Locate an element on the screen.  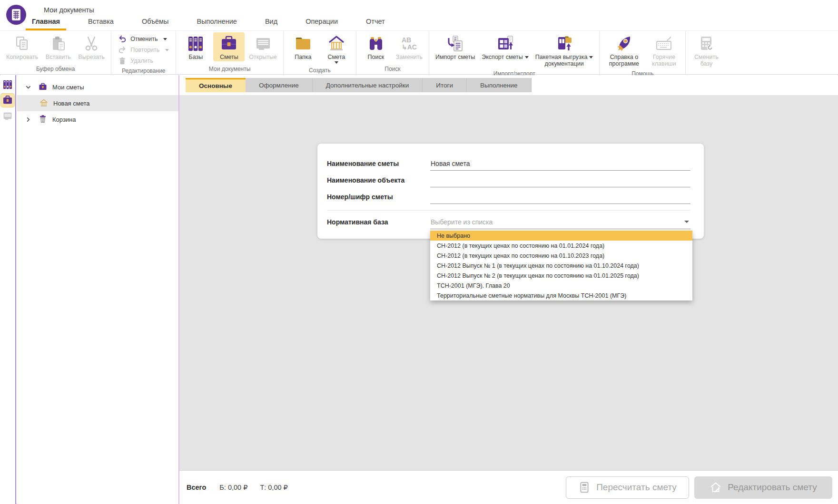
trash-icon is located at coordinates (122, 61).